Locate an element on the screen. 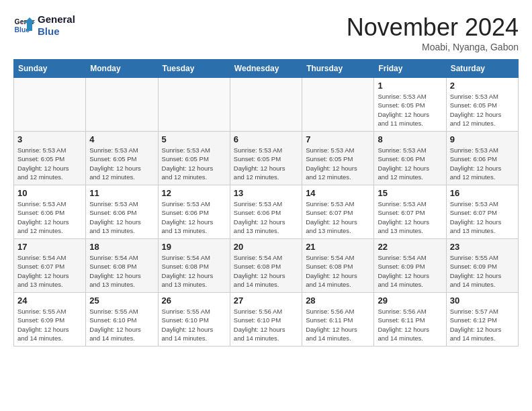 This screenshot has width=532, height=411. calendar-week-row: 17Sunrise: 5:54 AM Sunset: 6:07 PM Dayli… is located at coordinates (266, 266).